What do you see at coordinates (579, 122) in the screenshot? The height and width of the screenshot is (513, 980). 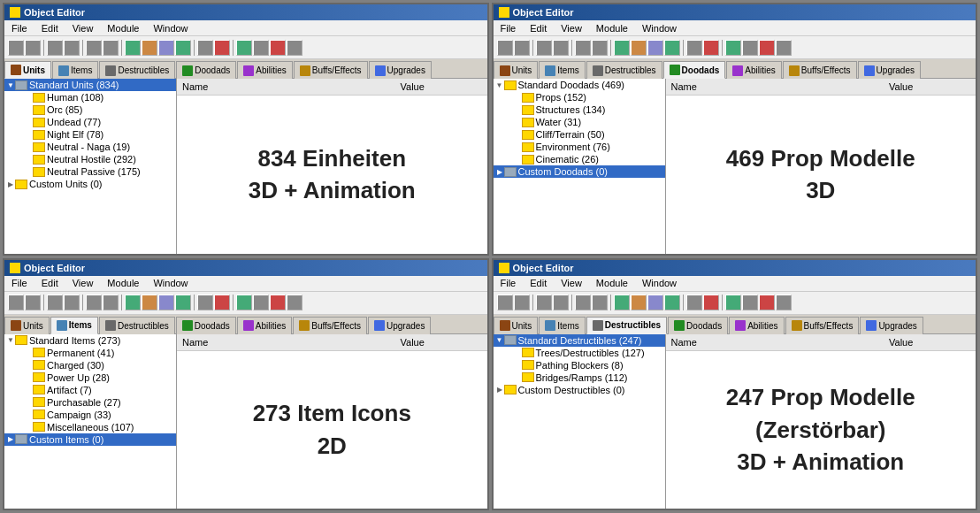 I see `tree-item: Water (31)` at bounding box center [579, 122].